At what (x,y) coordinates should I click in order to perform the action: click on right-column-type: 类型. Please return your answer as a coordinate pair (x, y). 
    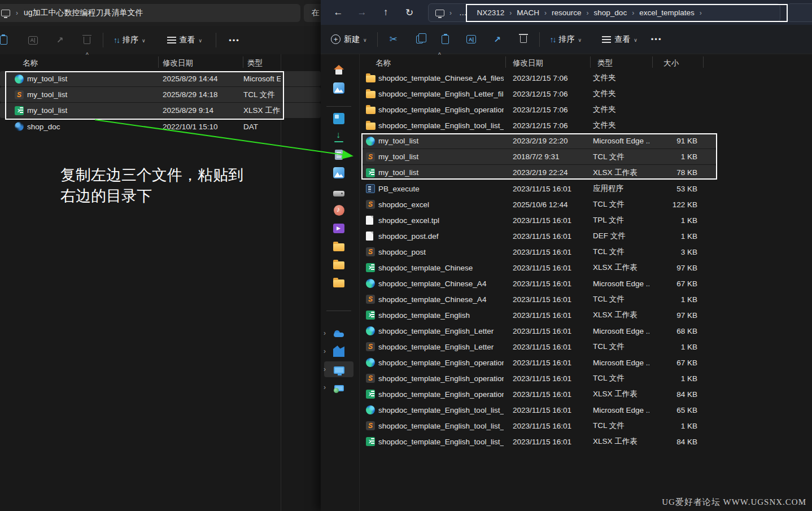
    Looking at the image, I should click on (605, 63).